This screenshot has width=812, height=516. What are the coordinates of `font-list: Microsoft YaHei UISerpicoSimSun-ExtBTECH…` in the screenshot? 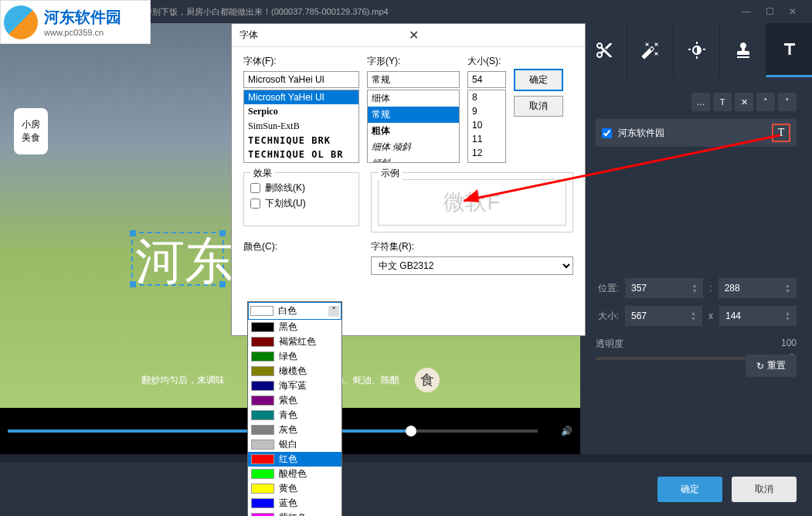 It's located at (301, 127).